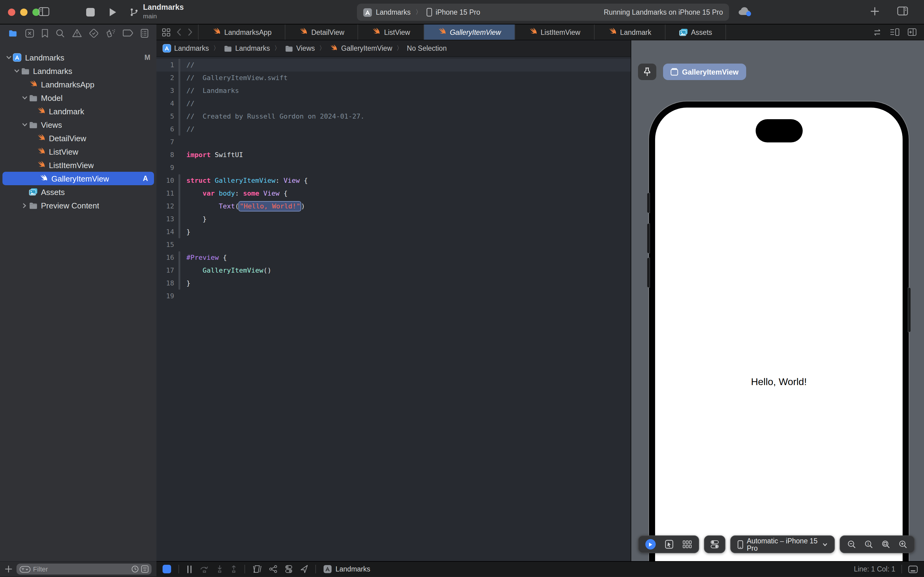  What do you see at coordinates (394, 104) in the screenshot?
I see `code-line-4: 4//` at bounding box center [394, 104].